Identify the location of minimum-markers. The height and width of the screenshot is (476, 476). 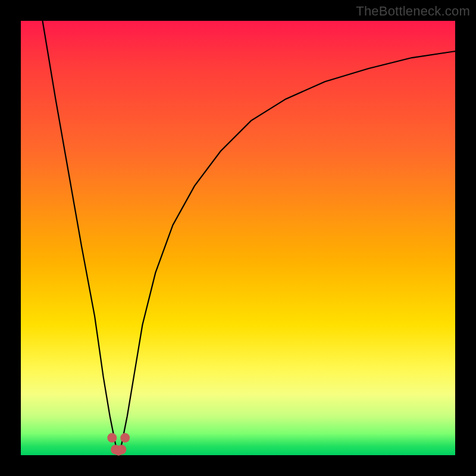
(118, 444).